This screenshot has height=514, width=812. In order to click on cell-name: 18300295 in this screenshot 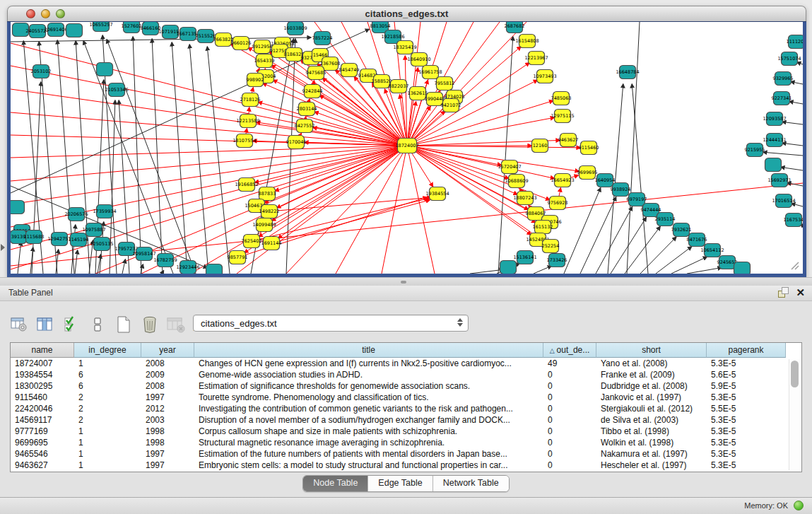, I will do `click(42, 386)`.